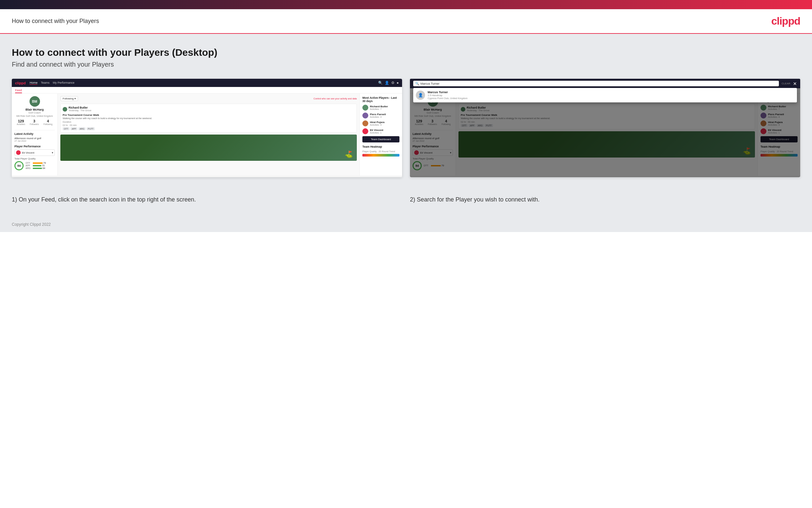 The width and height of the screenshot is (812, 508). Describe the element at coordinates (786, 83) in the screenshot. I see `clear-button: CLEAR` at that location.